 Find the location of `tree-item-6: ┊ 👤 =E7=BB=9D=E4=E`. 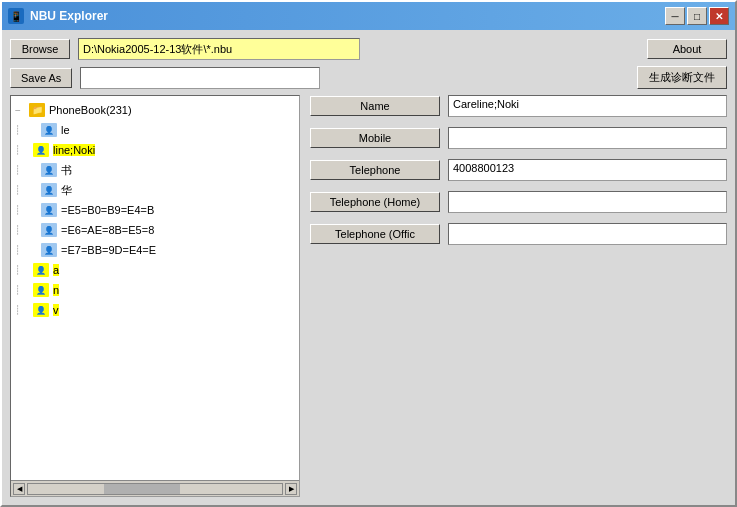

tree-item-6: ┊ 👤 =E7=BB=9D=E4=E is located at coordinates (155, 250).